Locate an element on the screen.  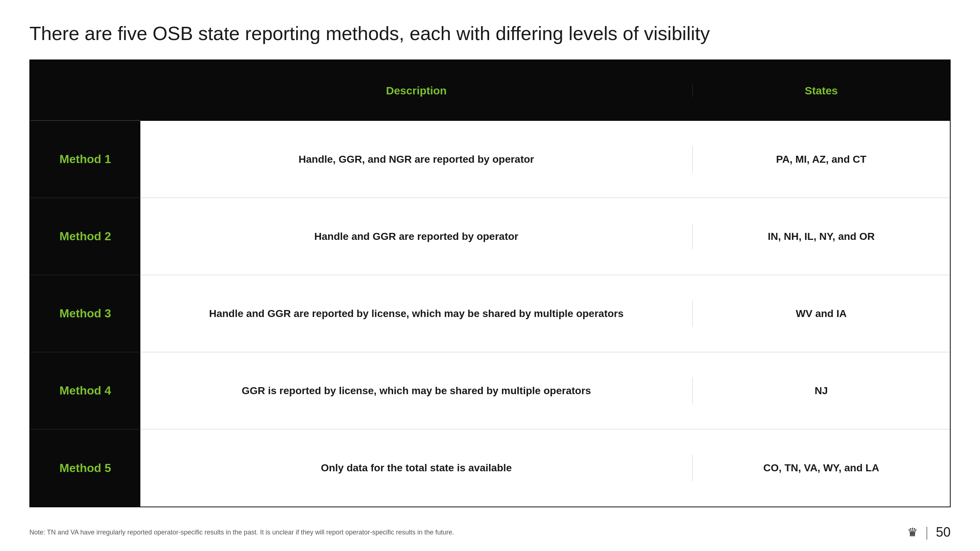
method-column: Method 1 Method 2 Method 3 Method 4 Meth… is located at coordinates (85, 283).